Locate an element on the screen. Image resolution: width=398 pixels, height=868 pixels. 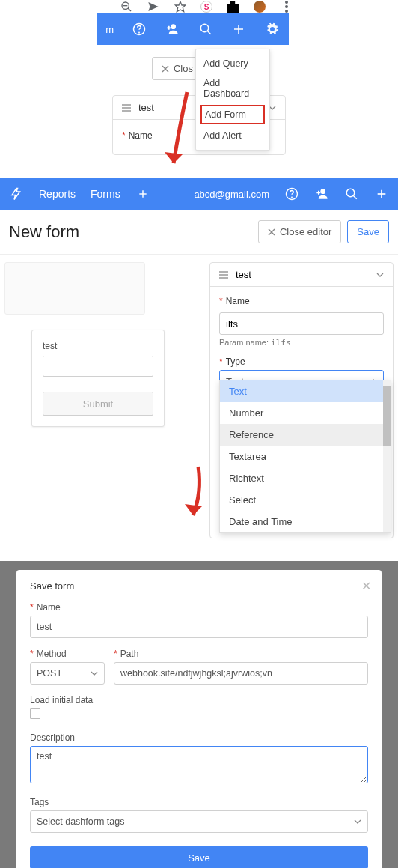
app-bar: Reports Forms abcd@gmail.com is located at coordinates (199, 194).